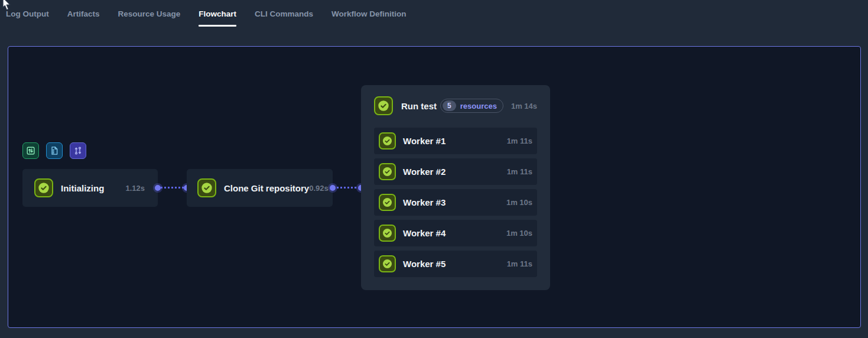 This screenshot has width=868, height=338. Describe the element at coordinates (369, 14) in the screenshot. I see `tab-workflow-definition: Workflow Definition` at that location.